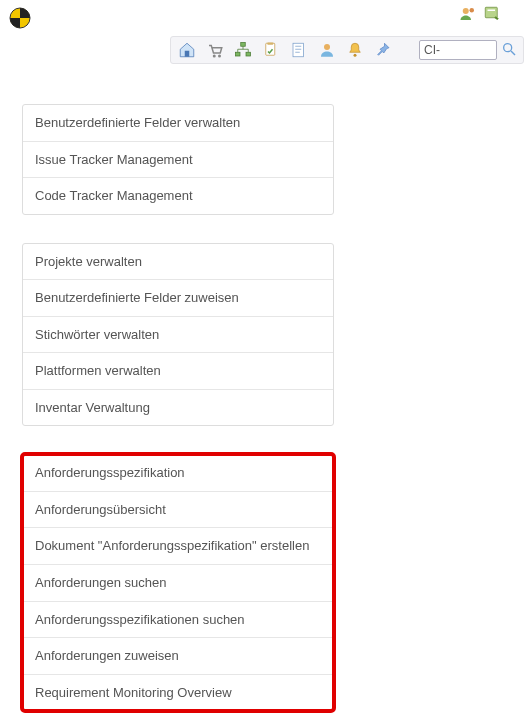  Describe the element at coordinates (178, 334) in the screenshot. I see `link-keywords-manage: Stichwörter verwalten` at that location.